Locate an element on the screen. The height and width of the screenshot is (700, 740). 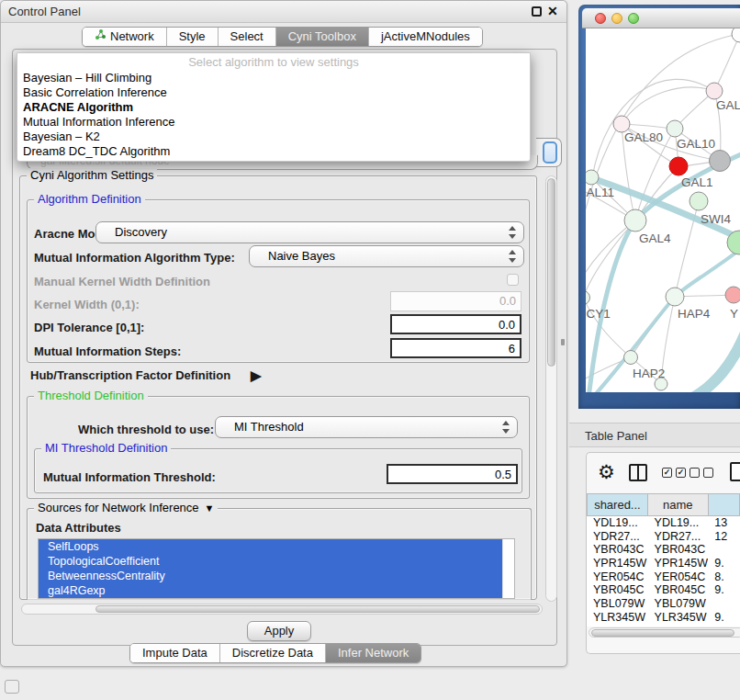
tab-network: Network is located at coordinates (125, 37).